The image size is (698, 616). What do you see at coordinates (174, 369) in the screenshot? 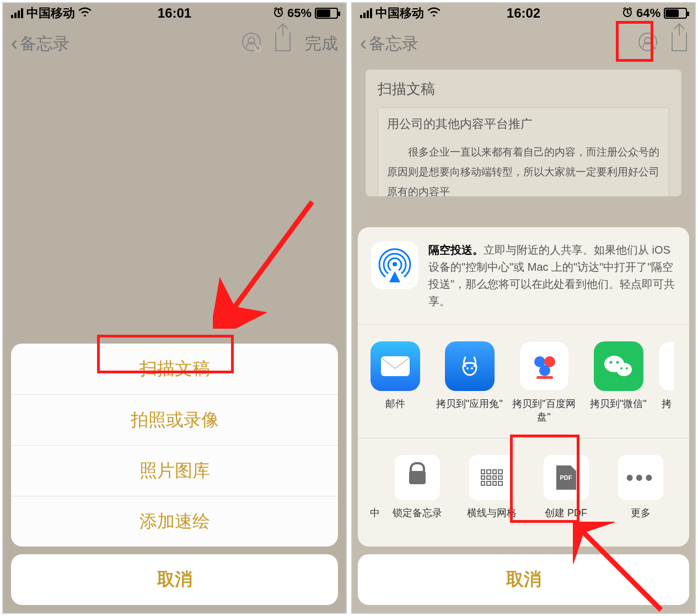
I see `sheet-scan-documents: 扫描文稿` at bounding box center [174, 369].